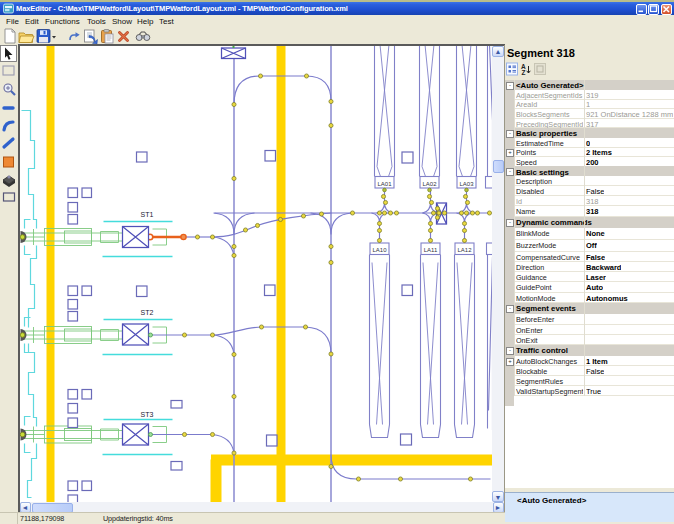  I want to click on svg-text: Z, so click(524, 72).